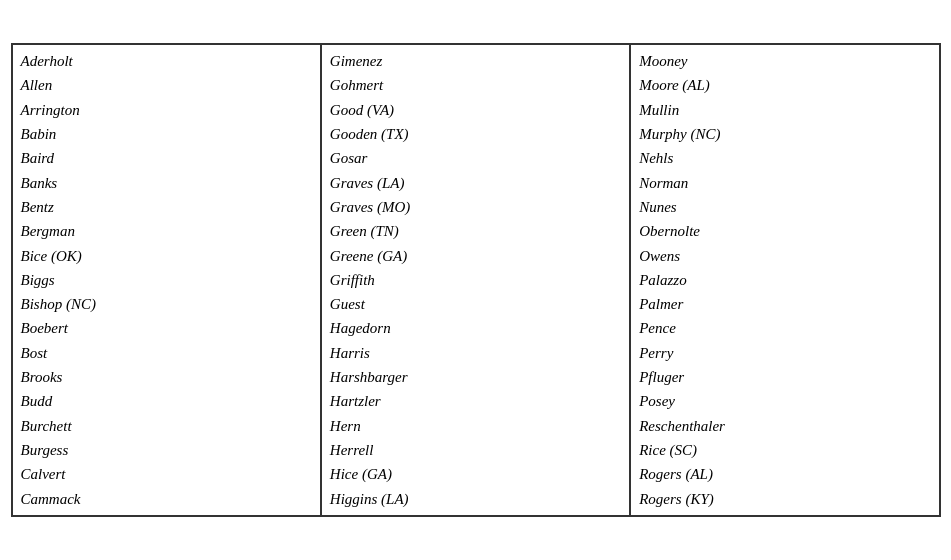 The width and height of the screenshot is (951, 560). I want to click on list-item: Hern, so click(476, 426).